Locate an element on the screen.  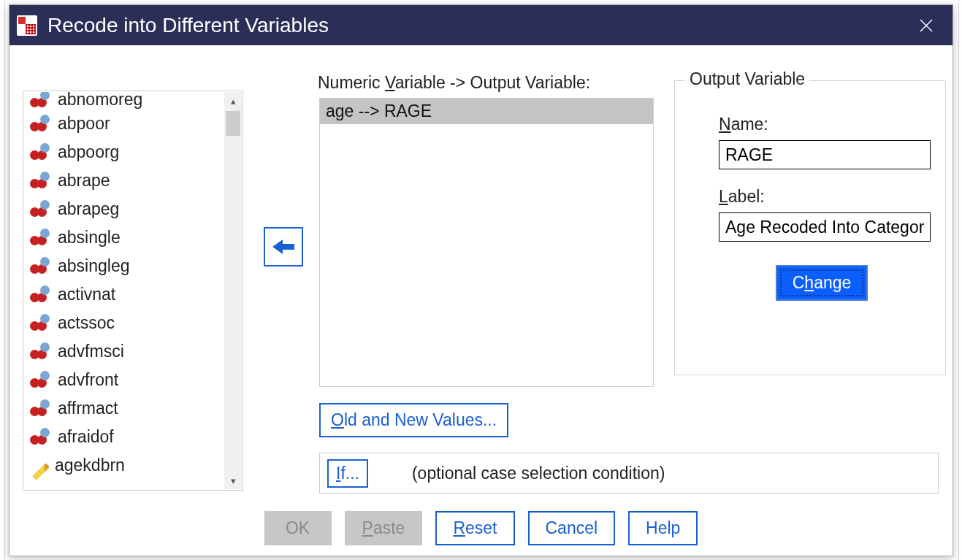
old-new-values-button: Old and New Values... is located at coordinates (413, 421).